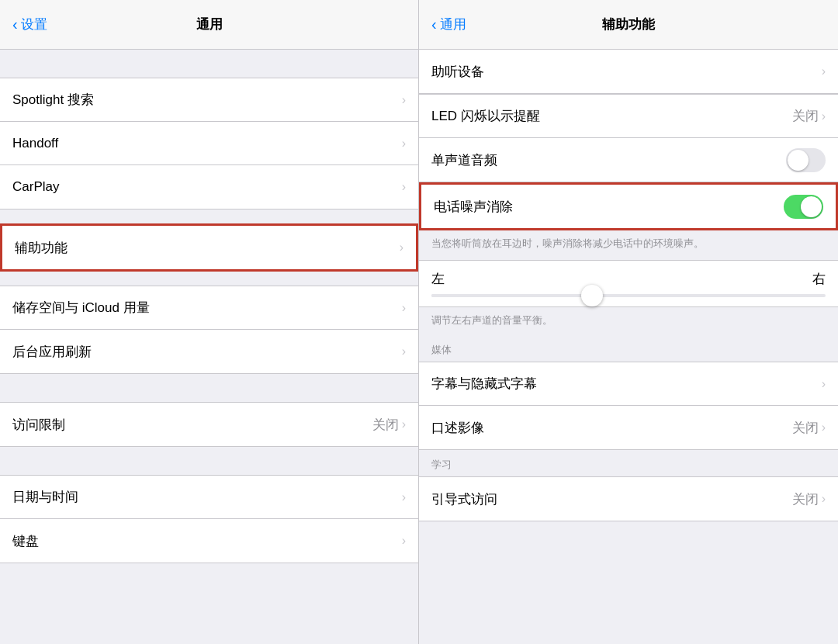 This screenshot has height=644, width=838. Describe the element at coordinates (628, 71) in the screenshot. I see `hearing-devices-item: 助听设备 ›` at that location.